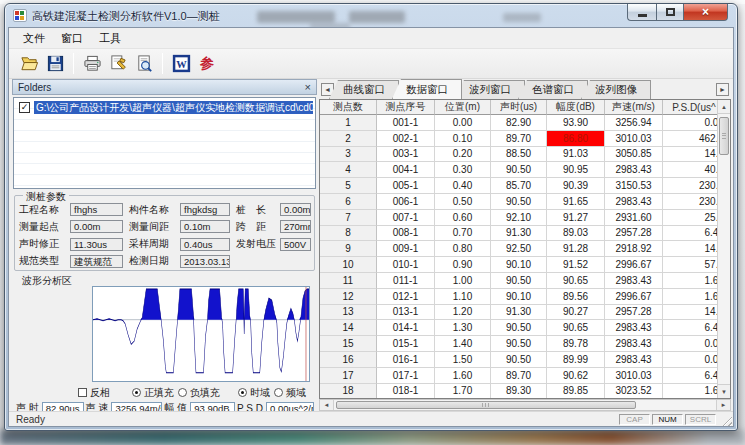 This screenshot has width=745, height=445. What do you see at coordinates (296, 210) in the screenshot?
I see `param-value: 0.00m` at bounding box center [296, 210].